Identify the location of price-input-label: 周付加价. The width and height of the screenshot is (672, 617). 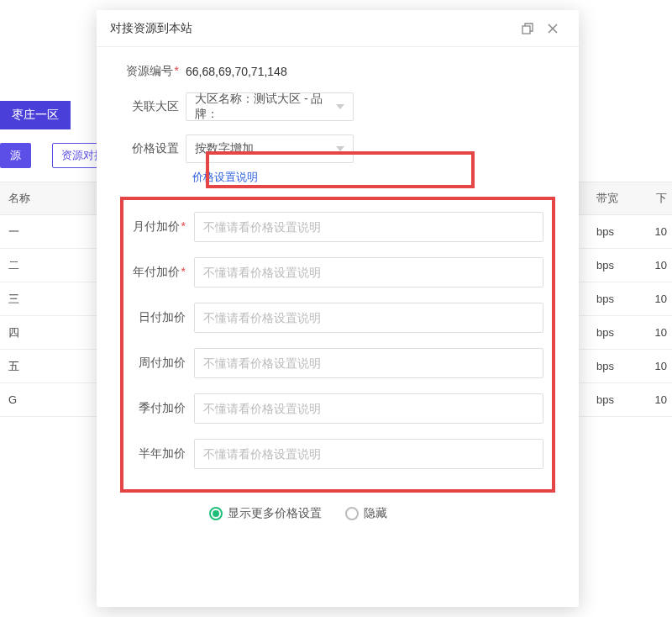
(163, 363).